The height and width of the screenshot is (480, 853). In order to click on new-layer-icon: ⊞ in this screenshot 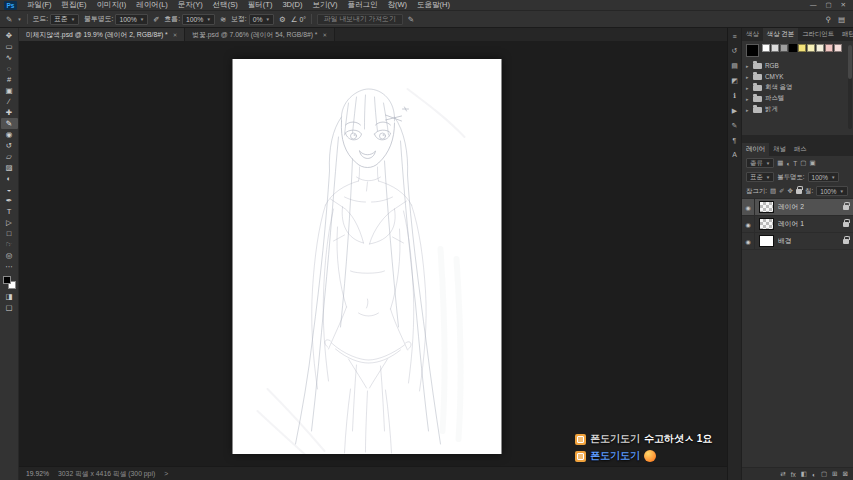, I will do `click(834, 474)`.